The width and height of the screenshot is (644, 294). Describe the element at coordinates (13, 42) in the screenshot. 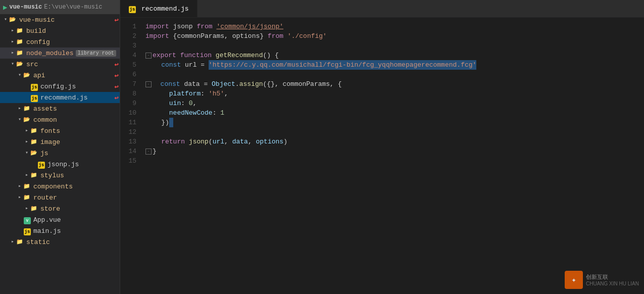

I see `chevron-config` at that location.